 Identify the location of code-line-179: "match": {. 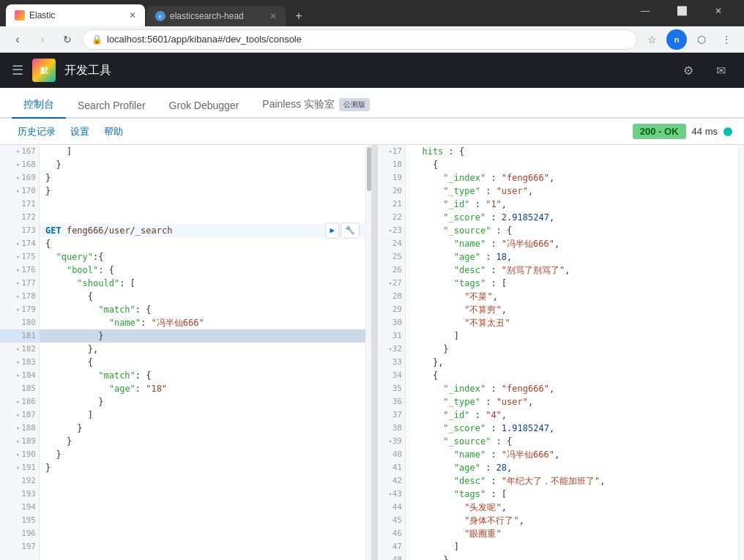
(202, 310).